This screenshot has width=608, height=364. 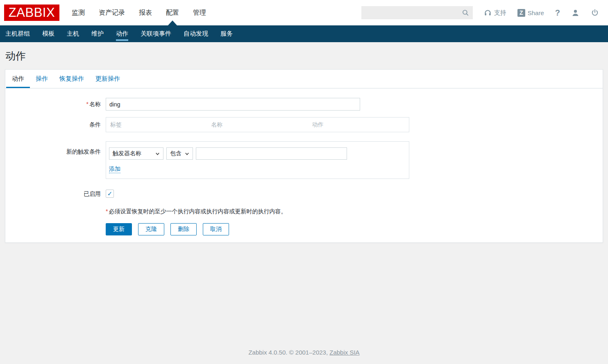 What do you see at coordinates (200, 13) in the screenshot?
I see `nav-item-administration: 管理` at bounding box center [200, 13].